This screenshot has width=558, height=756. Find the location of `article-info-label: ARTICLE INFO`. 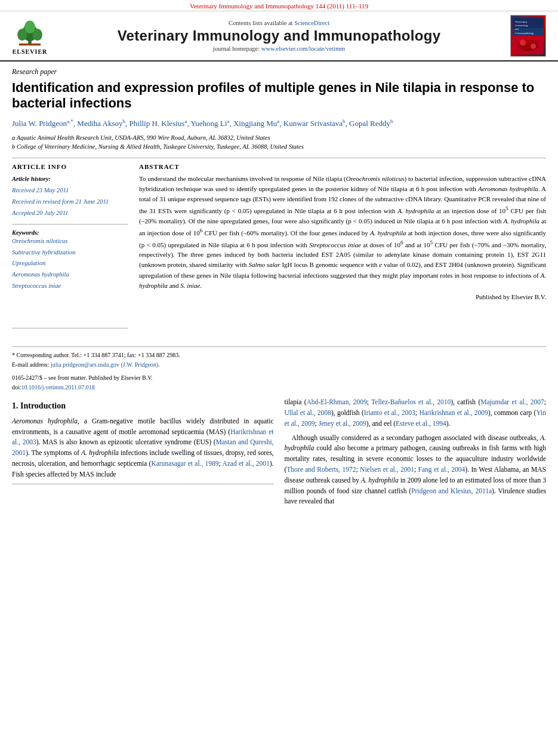

article-info-label: ARTICLE INFO is located at coordinates (70, 167).